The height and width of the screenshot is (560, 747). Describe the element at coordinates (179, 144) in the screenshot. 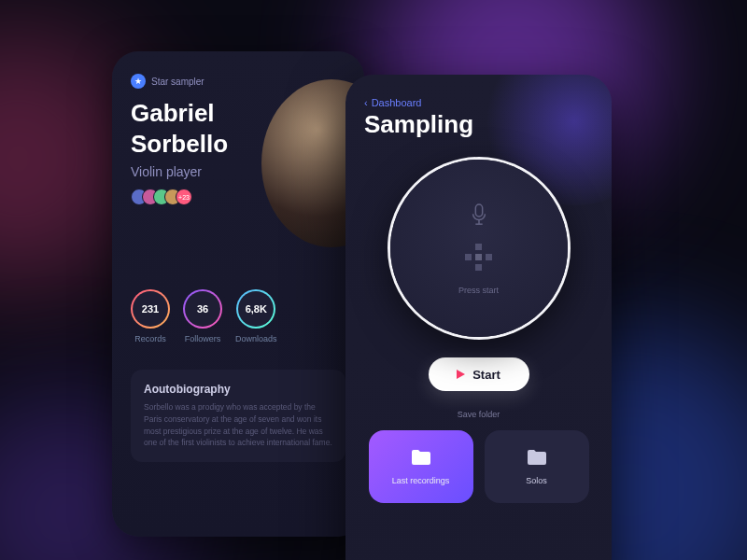

I see `artist-last-name: Sorbello` at that location.